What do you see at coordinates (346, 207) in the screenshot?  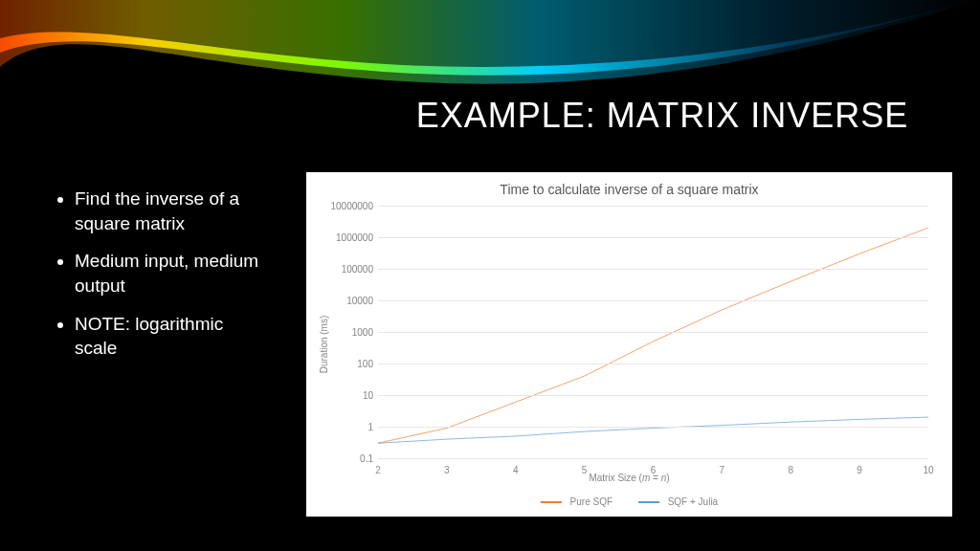 I see `y-tick-label: 10000000` at bounding box center [346, 207].